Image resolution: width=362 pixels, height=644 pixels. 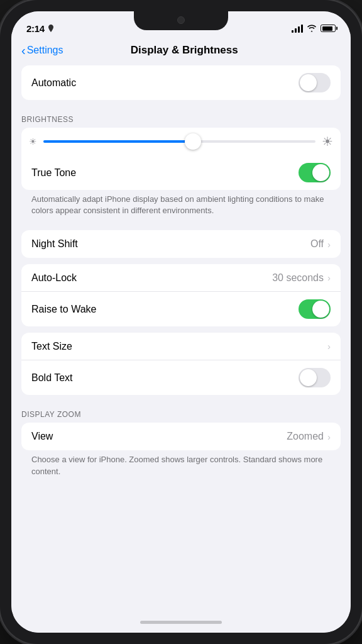 I want to click on true-tone-toggle-thumb, so click(x=321, y=172).